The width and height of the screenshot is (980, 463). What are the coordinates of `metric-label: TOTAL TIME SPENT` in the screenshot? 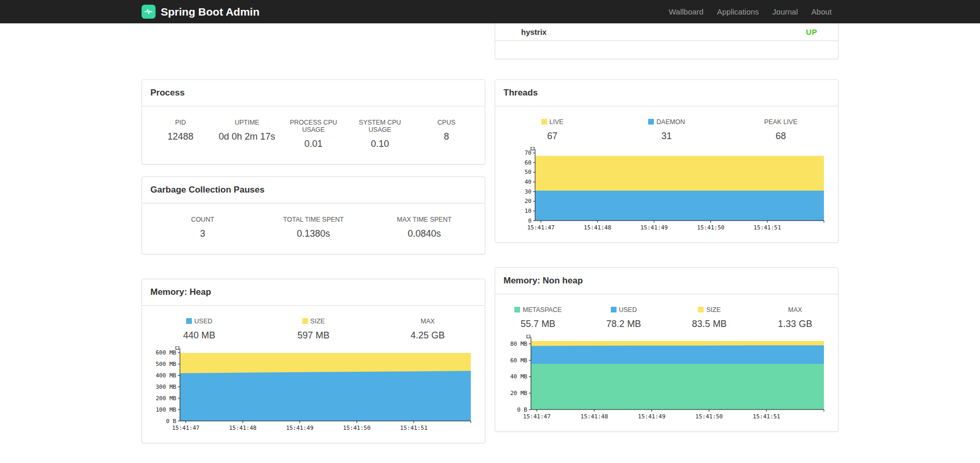 It's located at (314, 220).